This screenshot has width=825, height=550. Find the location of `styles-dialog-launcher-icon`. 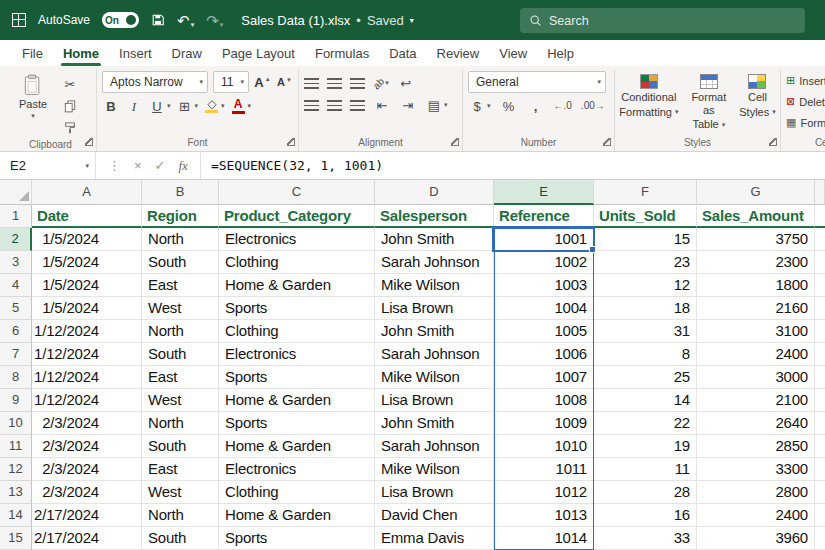

styles-dialog-launcher-icon is located at coordinates (773, 142).